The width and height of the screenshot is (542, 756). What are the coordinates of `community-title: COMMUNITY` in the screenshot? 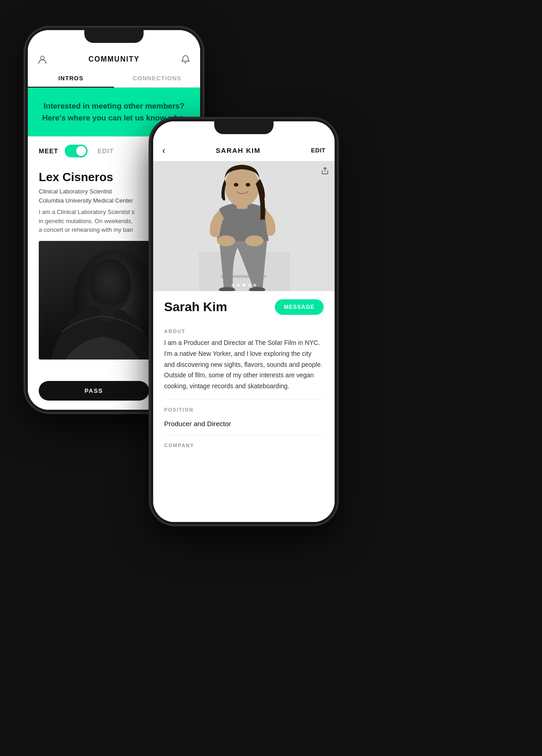 It's located at (114, 59).